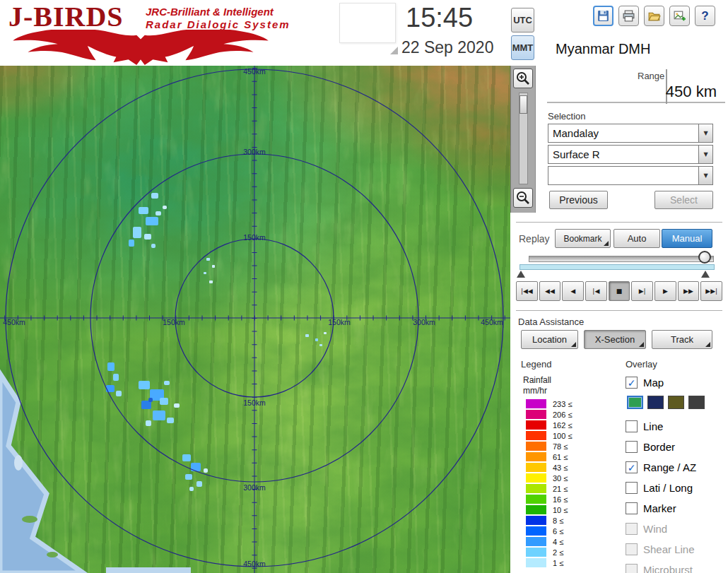 The width and height of the screenshot is (728, 573). Describe the element at coordinates (680, 16) in the screenshot. I see `add-image-icon` at that location.